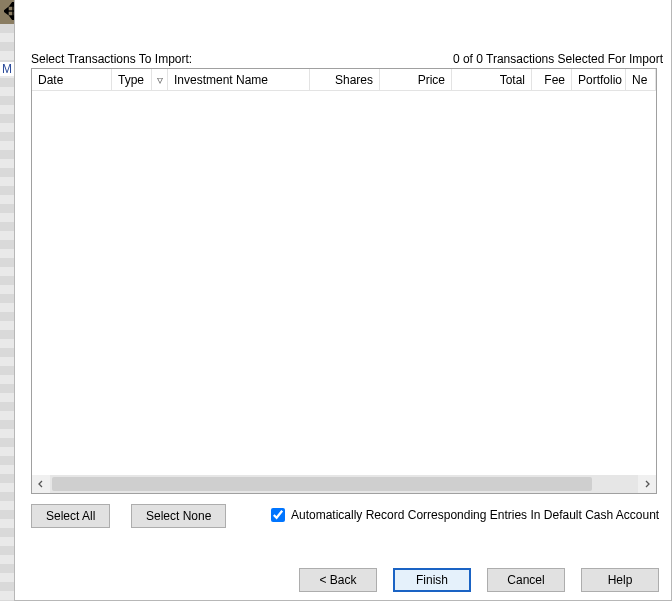 The width and height of the screenshot is (672, 601). Describe the element at coordinates (112, 59) in the screenshot. I see `select-transactions-label: Select Transactions To Import:` at that location.